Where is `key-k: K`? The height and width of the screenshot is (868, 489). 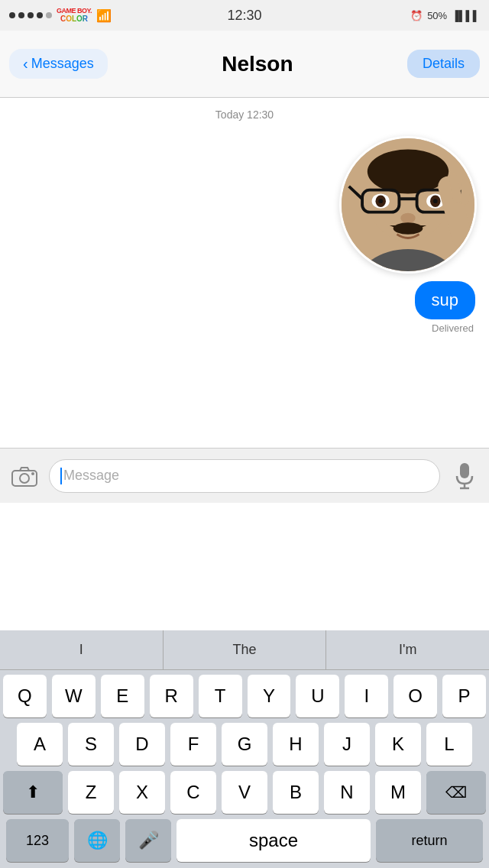 key-k: K is located at coordinates (398, 744).